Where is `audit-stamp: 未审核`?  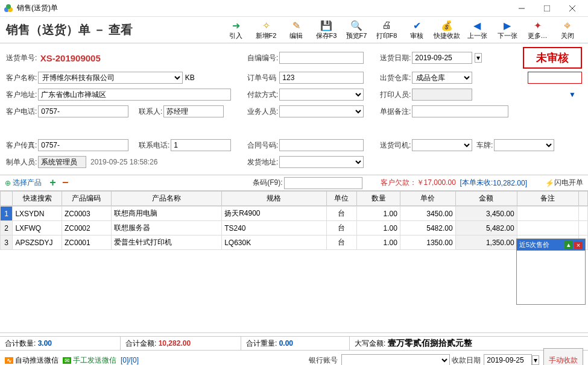
audit-stamp: 未审核 is located at coordinates (552, 58).